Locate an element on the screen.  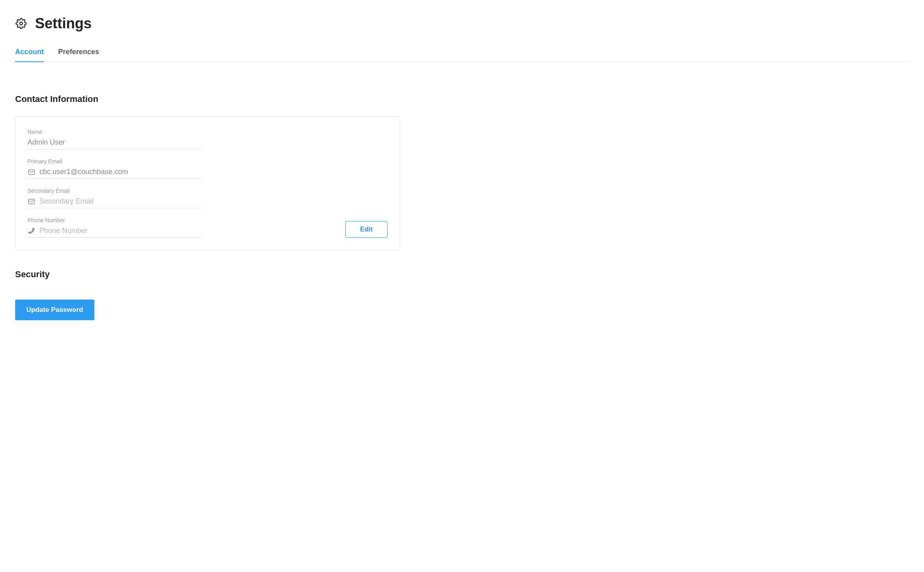
page-header: Settings is located at coordinates (462, 24).